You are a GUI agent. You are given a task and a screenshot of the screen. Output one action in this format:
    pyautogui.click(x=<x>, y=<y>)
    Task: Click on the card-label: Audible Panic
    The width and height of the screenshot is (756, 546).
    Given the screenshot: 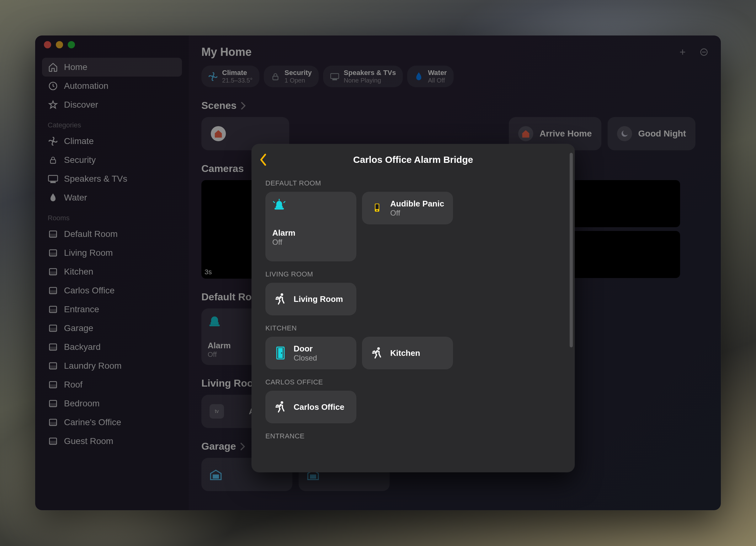 What is the action you would take?
    pyautogui.click(x=417, y=204)
    